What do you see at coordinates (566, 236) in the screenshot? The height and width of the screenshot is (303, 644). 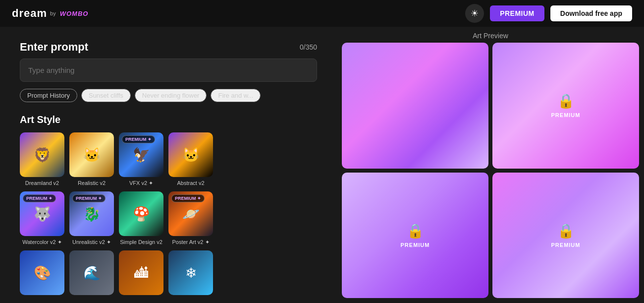 I see `preview-cell-4: 🔒 PREMIUM` at bounding box center [566, 236].